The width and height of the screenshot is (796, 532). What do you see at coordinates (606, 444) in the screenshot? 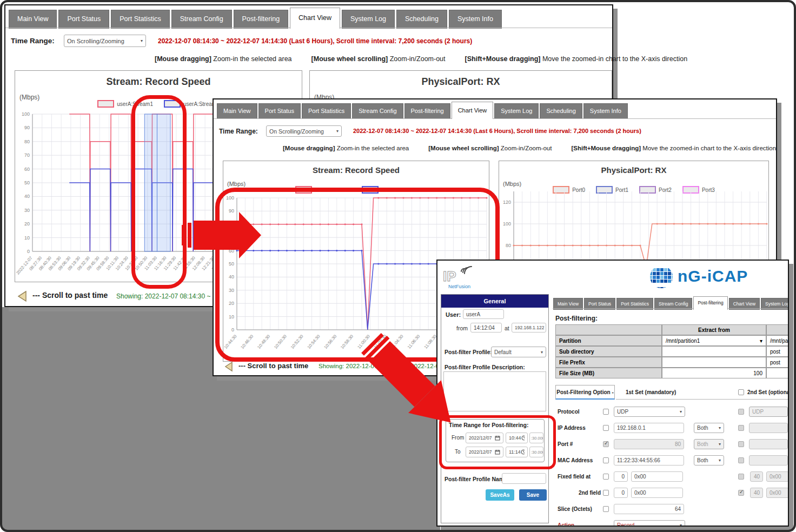
I see `checkbox-port-` at bounding box center [606, 444].